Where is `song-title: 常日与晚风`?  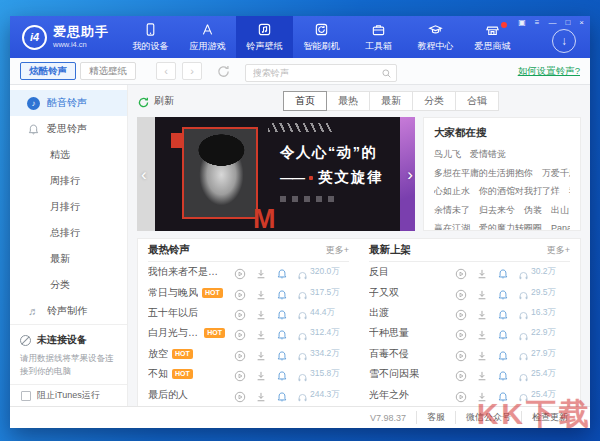 song-title: 常日与晚风 is located at coordinates (173, 293).